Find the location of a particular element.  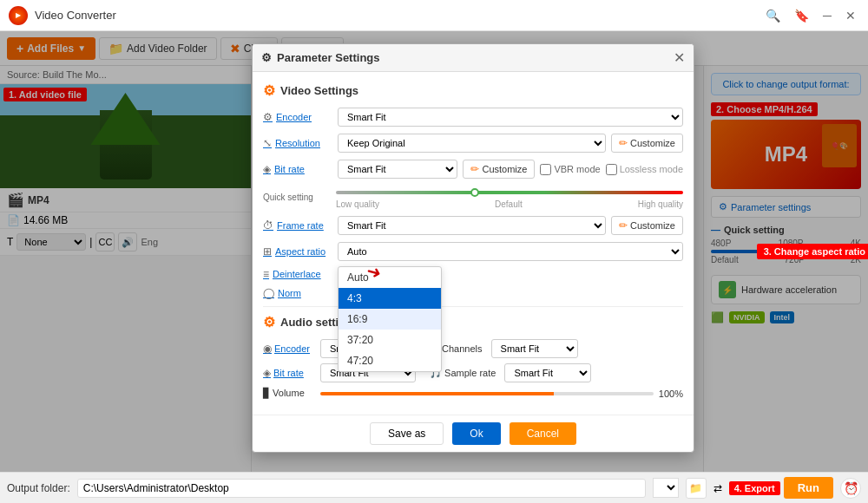

quality-slider is located at coordinates (510, 193).